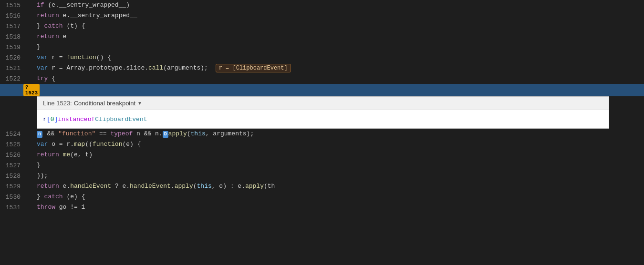  Describe the element at coordinates (322, 58) in the screenshot. I see `code-line-1520: 1520 var r = function() {` at that location.